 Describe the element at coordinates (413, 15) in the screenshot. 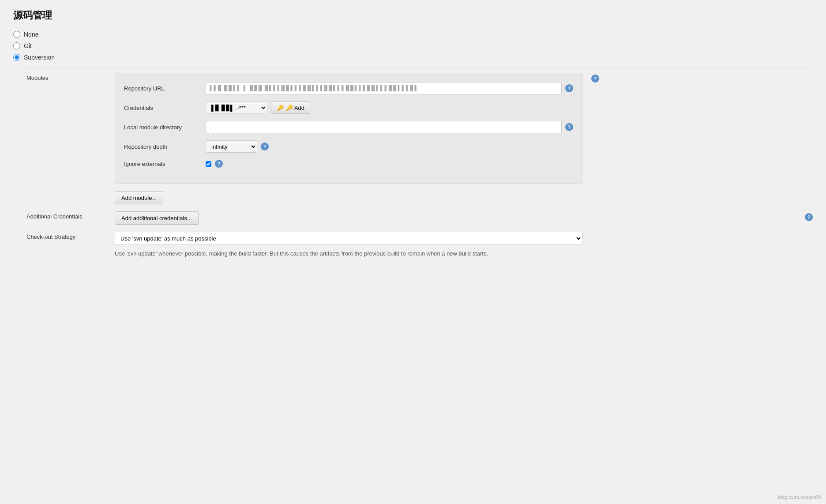

I see `page-title: 源码管理` at that location.